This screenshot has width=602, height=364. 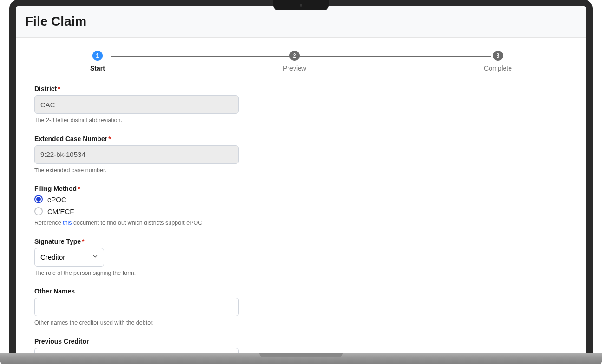 What do you see at coordinates (98, 61) in the screenshot?
I see `step-start: 1 Start` at bounding box center [98, 61].